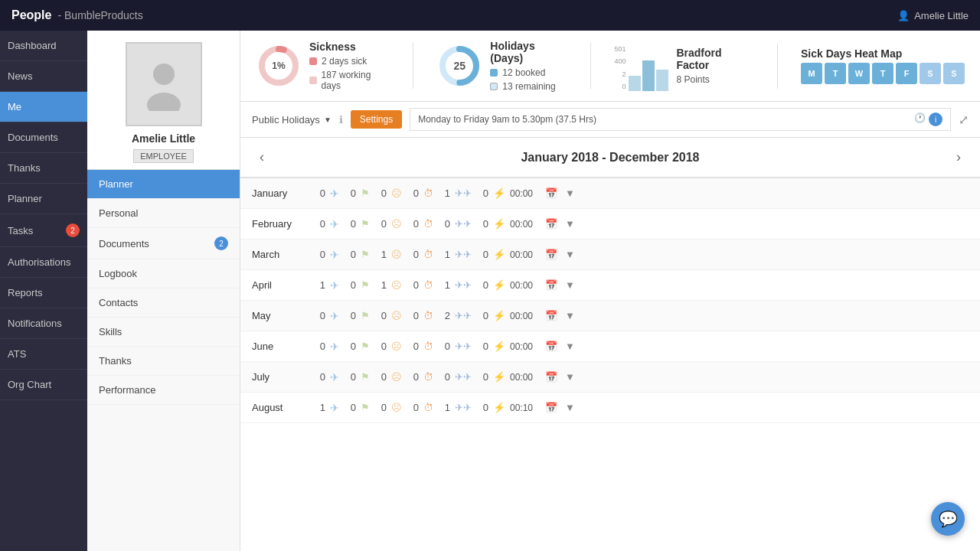 The width and height of the screenshot is (980, 551). What do you see at coordinates (620, 61) in the screenshot?
I see `bf-label-400: 400` at bounding box center [620, 61].